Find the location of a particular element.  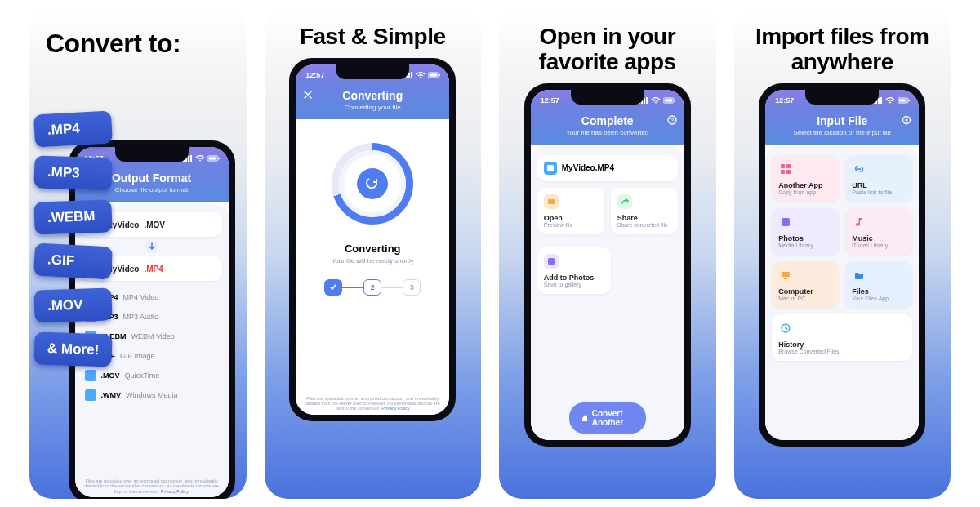

file-in-ext: .MOV is located at coordinates (154, 225).